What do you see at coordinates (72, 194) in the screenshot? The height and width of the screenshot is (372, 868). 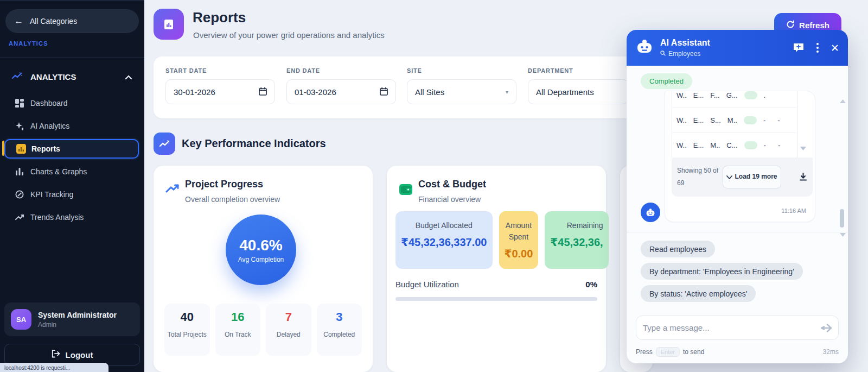 I see `sidebar-item-kpi-tracking: KPI Tracking` at bounding box center [72, 194].